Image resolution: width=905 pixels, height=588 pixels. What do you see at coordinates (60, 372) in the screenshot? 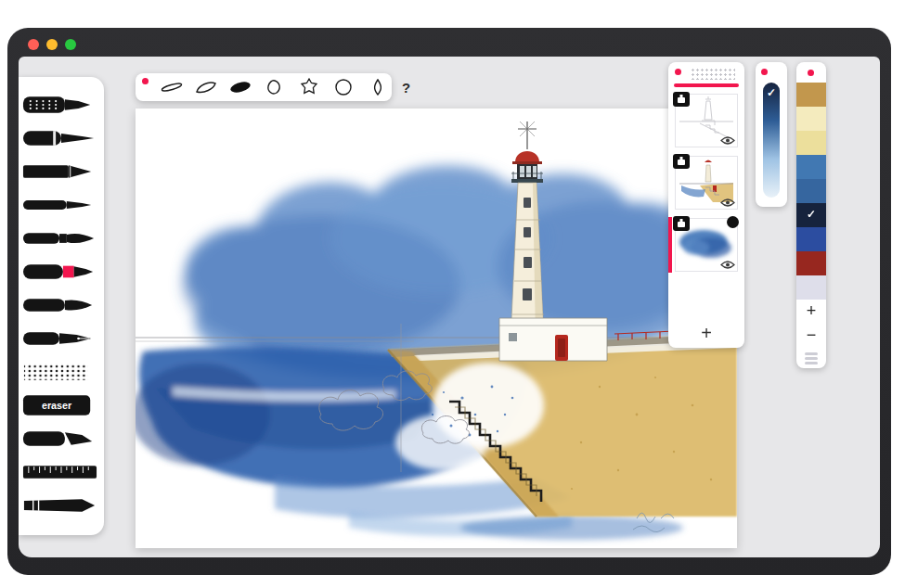
I see `airbrush-icon` at bounding box center [60, 372].